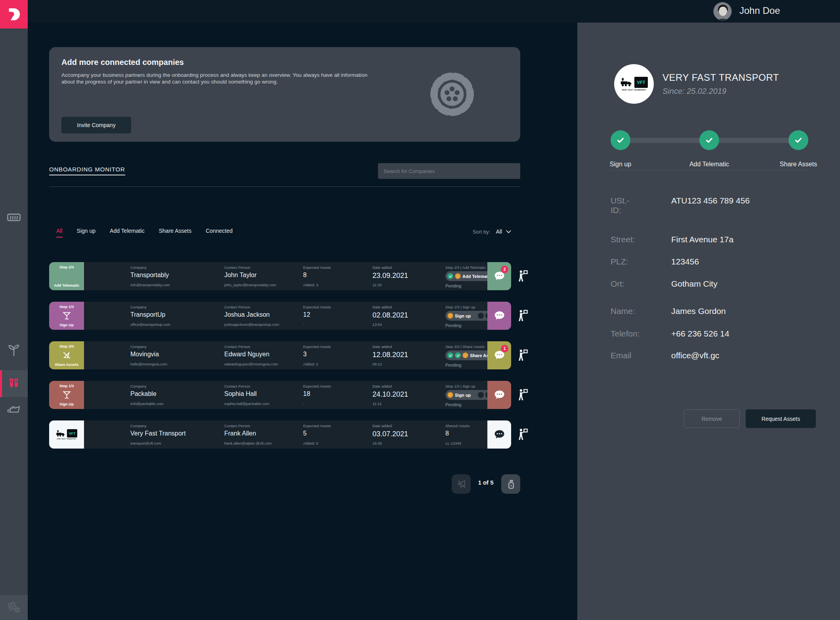 This screenshot has width=840, height=620. Describe the element at coordinates (61, 434) in the screenshot. I see `truck-icon` at that location.